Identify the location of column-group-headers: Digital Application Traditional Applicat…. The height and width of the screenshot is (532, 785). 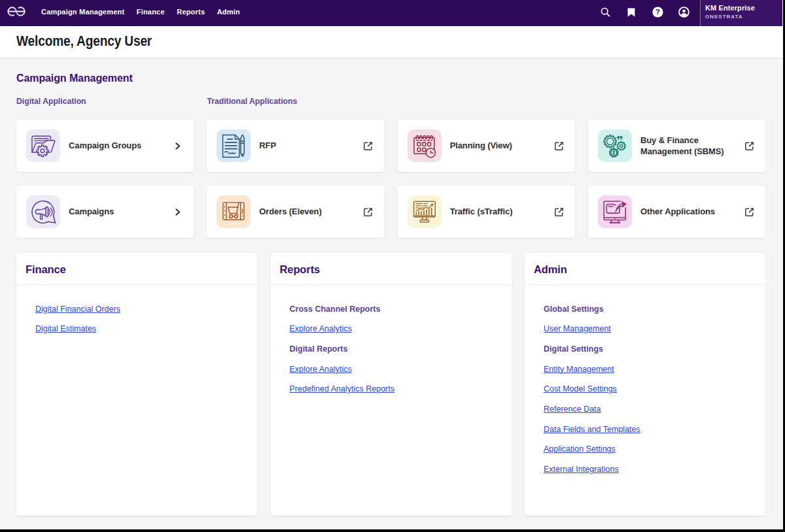
(391, 101).